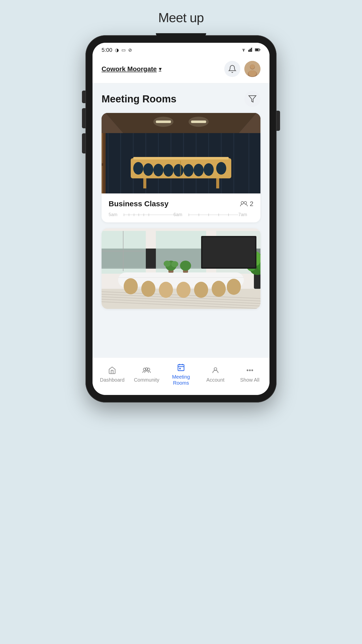  What do you see at coordinates (181, 168) in the screenshot?
I see `room-card-1: Business Classy 2` at bounding box center [181, 168].